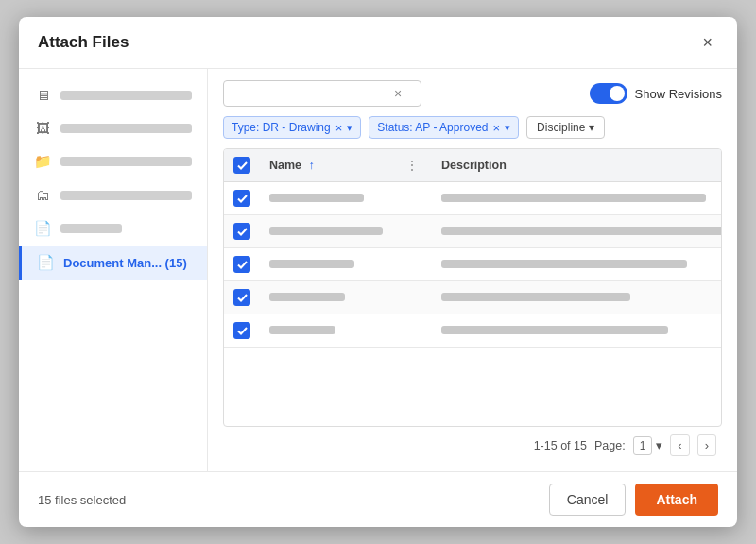 The image size is (756, 544). What do you see at coordinates (609, 94) in the screenshot?
I see `show-revisions-toggle` at bounding box center [609, 94].